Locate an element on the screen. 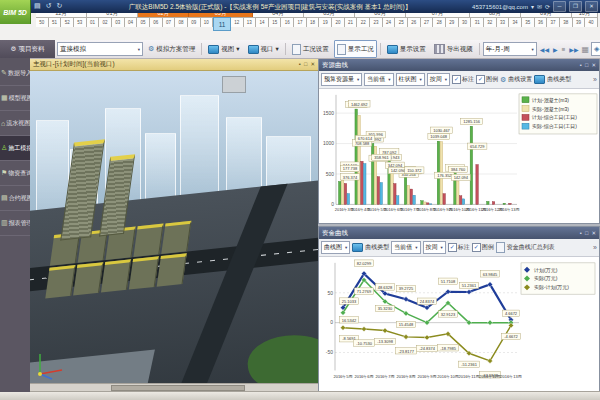 This screenshot has height=400, width=600. chart-tool-button: 资金曲线汇总列表 is located at coordinates (526, 248).